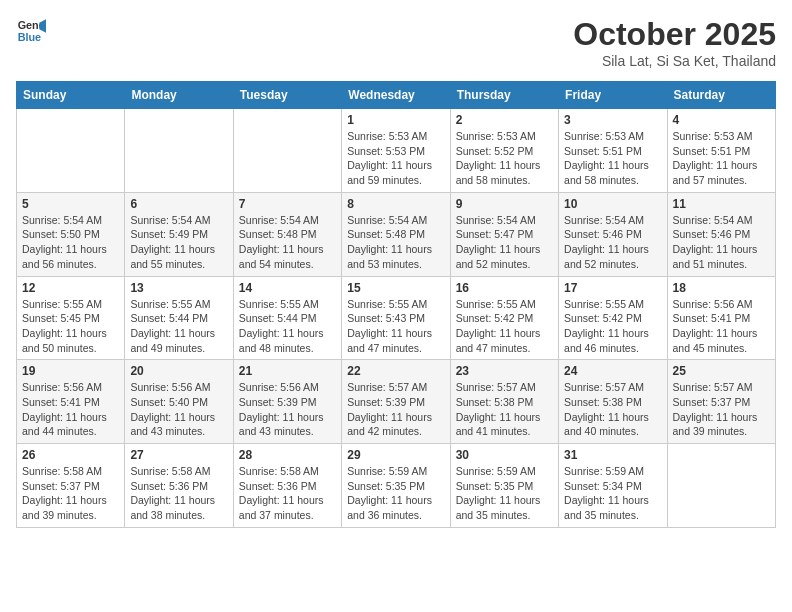 The image size is (792, 612). What do you see at coordinates (674, 61) in the screenshot?
I see `location-subtitle: Sila Lat, Si Sa Ket, Thailand` at bounding box center [674, 61].